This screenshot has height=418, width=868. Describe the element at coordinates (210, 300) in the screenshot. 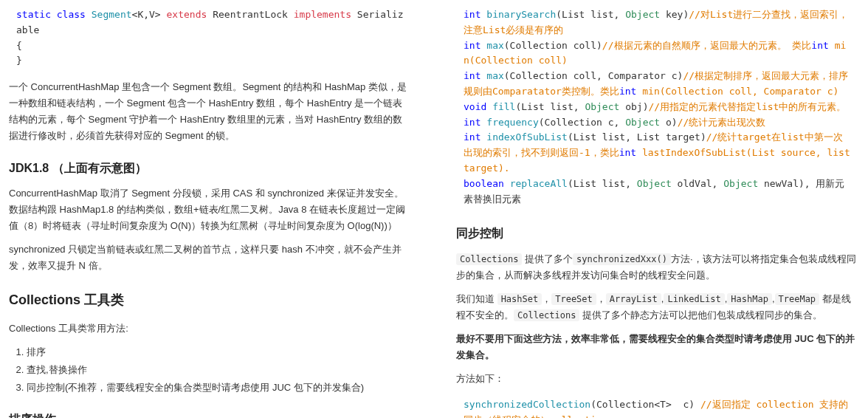

I see `heading-collections: Collections 工具类` at that location.